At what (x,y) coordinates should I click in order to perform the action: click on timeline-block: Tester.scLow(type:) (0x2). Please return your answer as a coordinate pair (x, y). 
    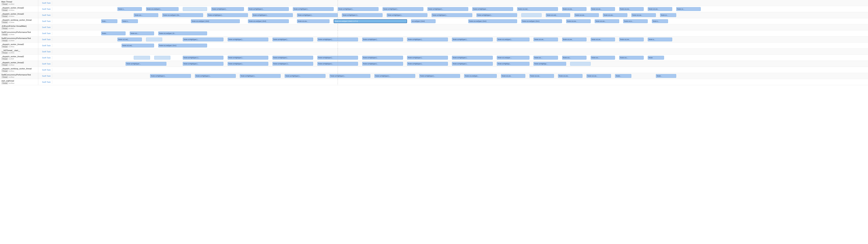
    Looking at the image, I should click on (493, 21).